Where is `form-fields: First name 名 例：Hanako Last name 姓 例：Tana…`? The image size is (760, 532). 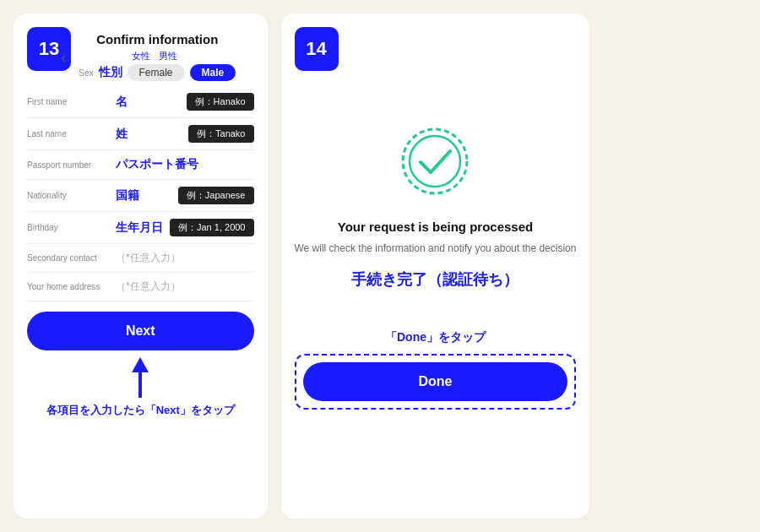 form-fields: First name 名 例：Hanako Last name 姓 例：Tana… is located at coordinates (140, 194).